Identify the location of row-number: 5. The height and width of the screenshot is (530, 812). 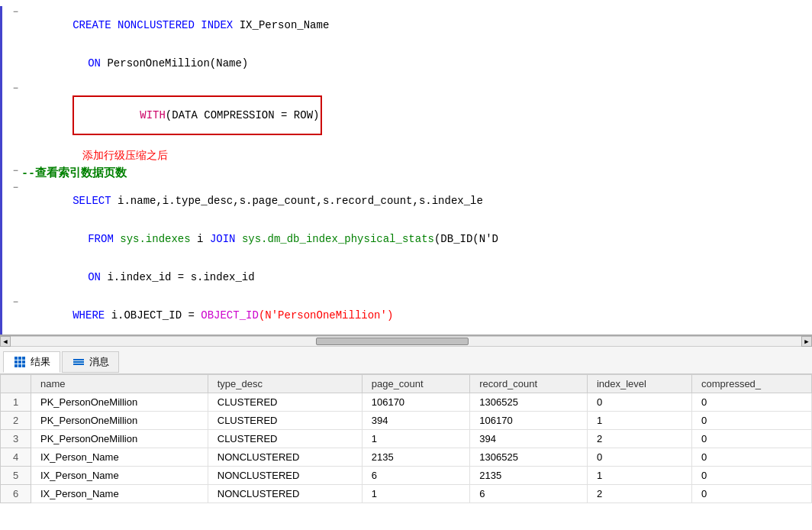
(16, 476).